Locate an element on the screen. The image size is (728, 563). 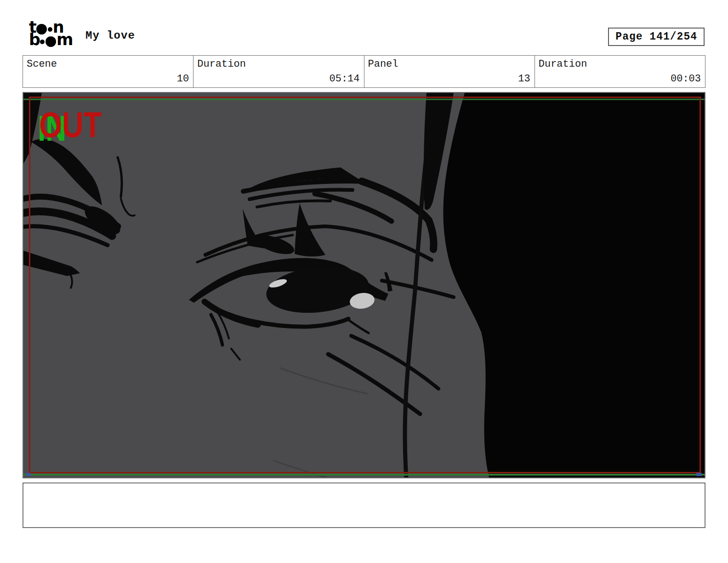
info-cell-panel: Panel 13 is located at coordinates (449, 72).